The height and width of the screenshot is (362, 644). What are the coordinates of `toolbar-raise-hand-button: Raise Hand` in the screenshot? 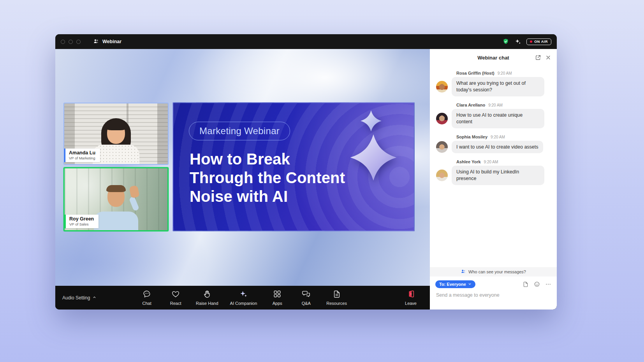 It's located at (207, 298).